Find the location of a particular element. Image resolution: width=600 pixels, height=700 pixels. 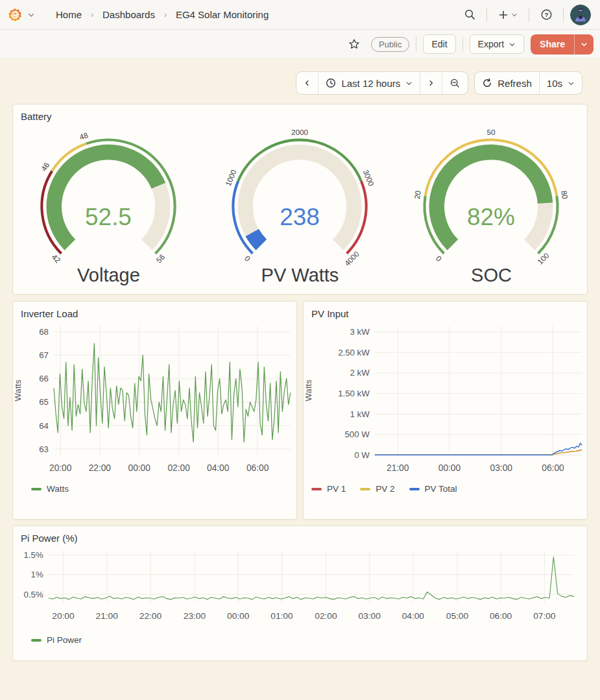

time-range-group: Last 12 hours is located at coordinates (382, 83).